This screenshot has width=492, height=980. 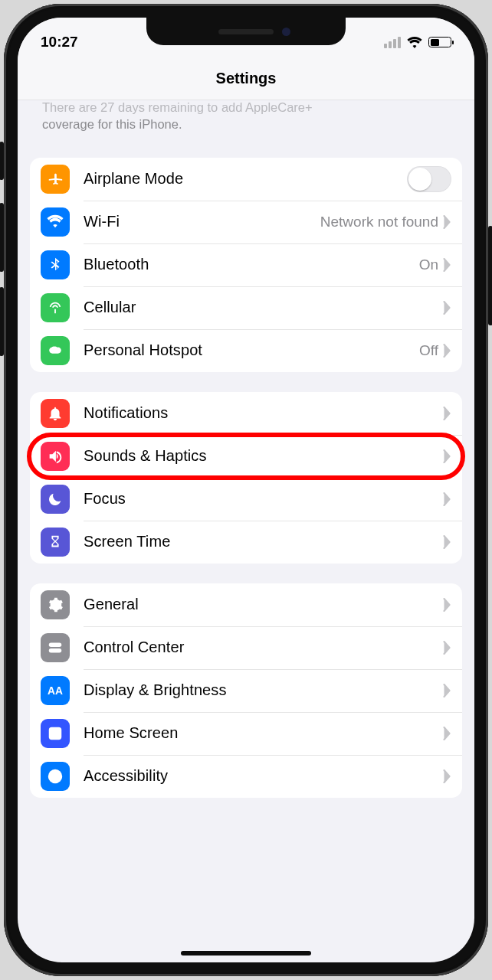 I want to click on page-title: Settings, so click(x=247, y=78).